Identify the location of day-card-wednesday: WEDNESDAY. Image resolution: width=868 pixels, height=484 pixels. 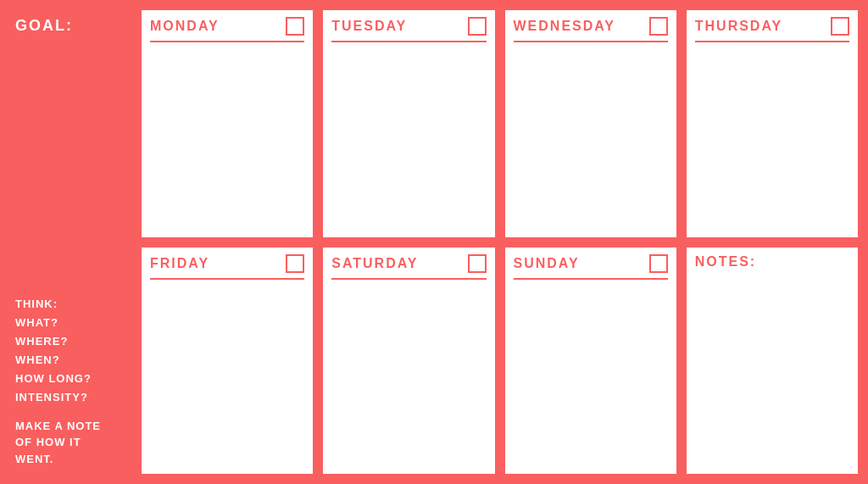
(591, 124).